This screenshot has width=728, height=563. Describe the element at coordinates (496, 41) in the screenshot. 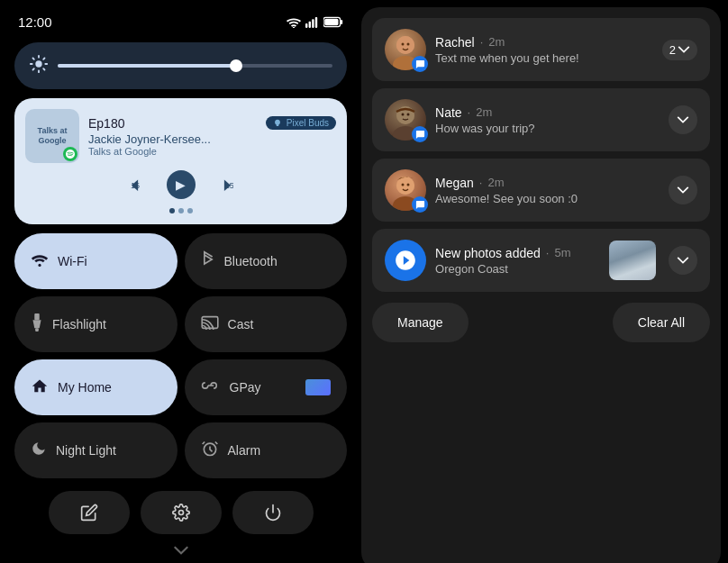

I see `rachel-time: 2m` at that location.